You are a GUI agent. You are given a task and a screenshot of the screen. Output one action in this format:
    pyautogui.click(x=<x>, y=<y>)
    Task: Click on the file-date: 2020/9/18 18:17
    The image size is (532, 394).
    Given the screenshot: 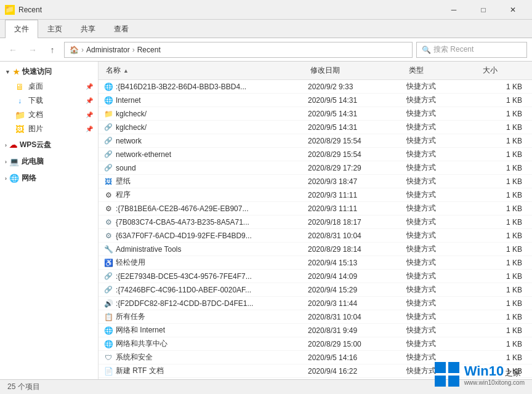 What is the action you would take?
    pyautogui.click(x=357, y=222)
    